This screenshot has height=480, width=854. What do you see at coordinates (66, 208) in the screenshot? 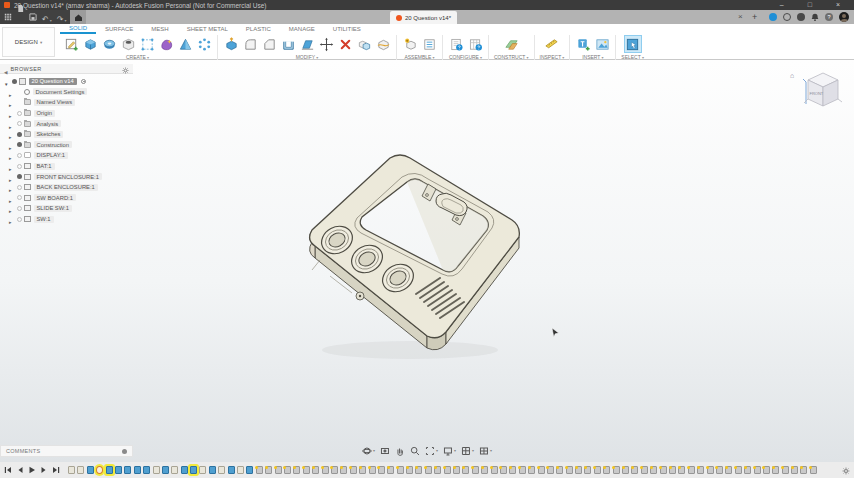
I see `browser-item: SLIDE SW:1` at bounding box center [66, 208].